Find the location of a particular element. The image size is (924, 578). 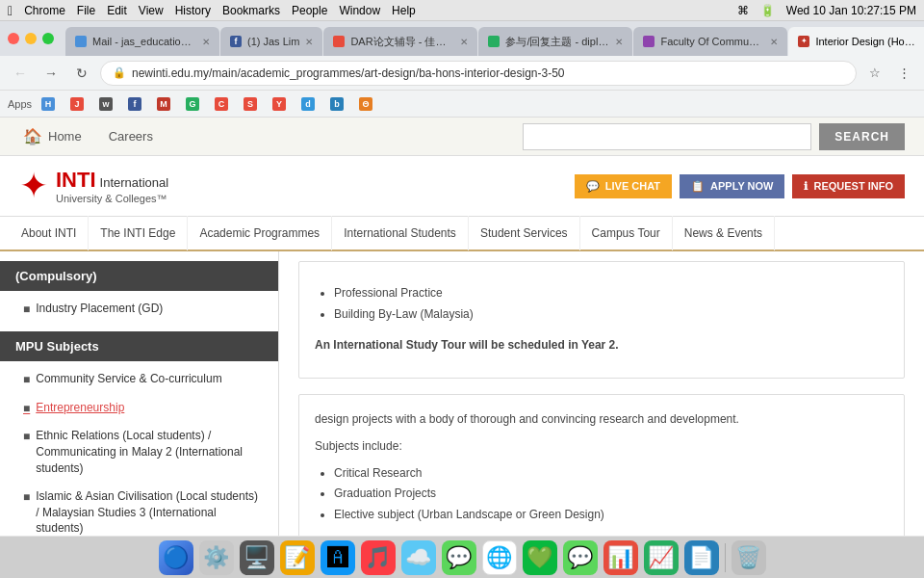

tab-int: ✦ Interior Design (Hons)... ✕ is located at coordinates (857, 41).